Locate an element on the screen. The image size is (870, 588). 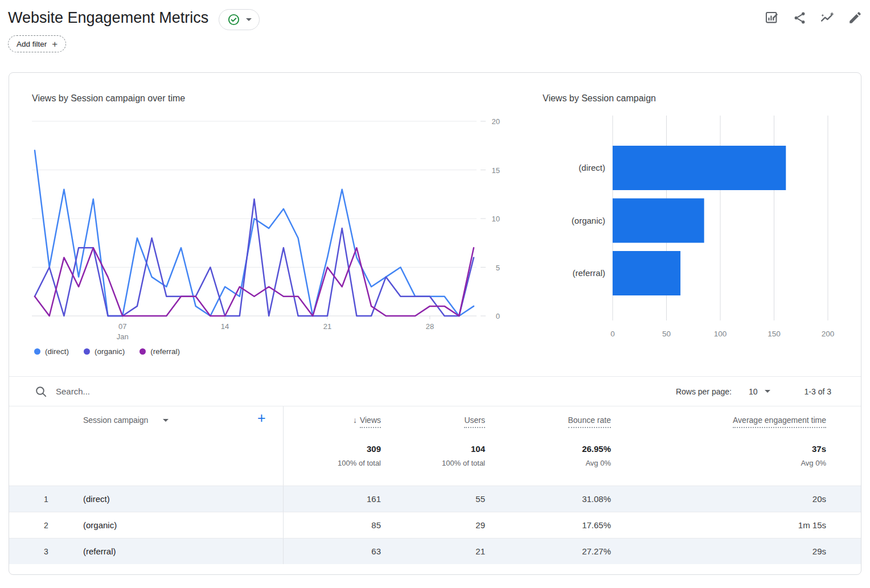
chart-legend: (direct)(organic)(referral) is located at coordinates (107, 352).